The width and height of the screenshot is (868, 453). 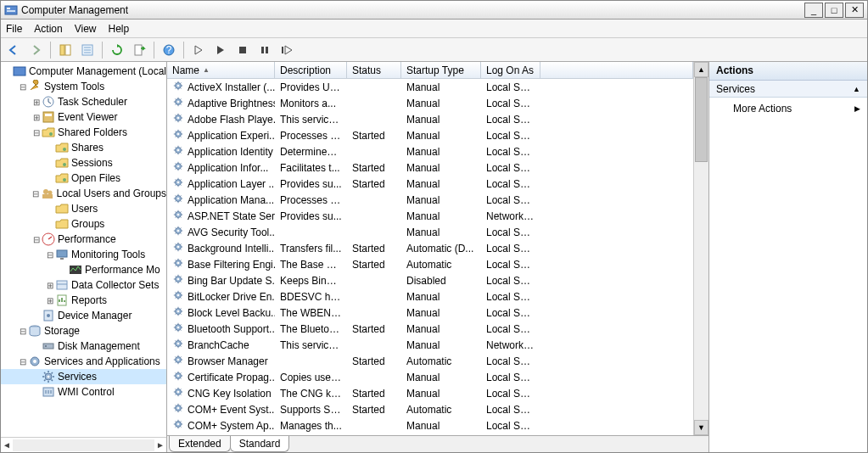 What do you see at coordinates (854, 10) in the screenshot?
I see `close-button: ✕` at bounding box center [854, 10].